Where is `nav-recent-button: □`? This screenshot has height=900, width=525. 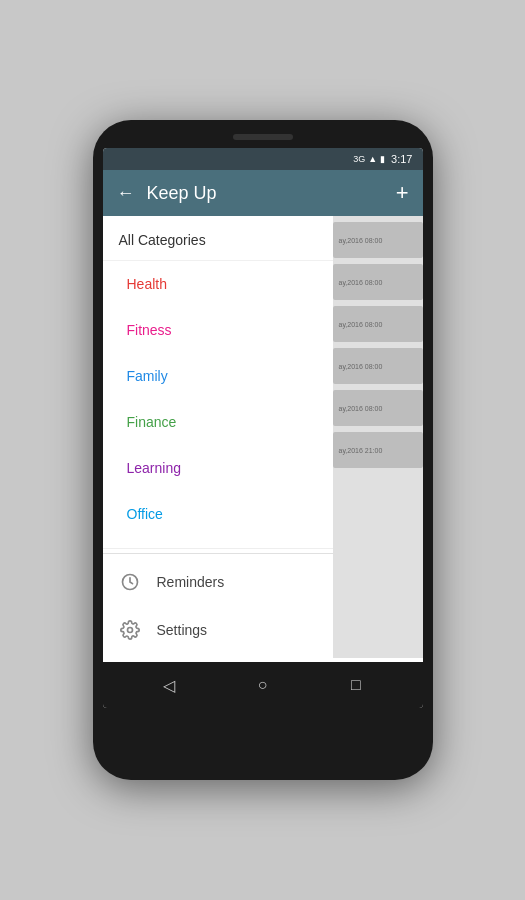
nav-recent-button: □ is located at coordinates (356, 685).